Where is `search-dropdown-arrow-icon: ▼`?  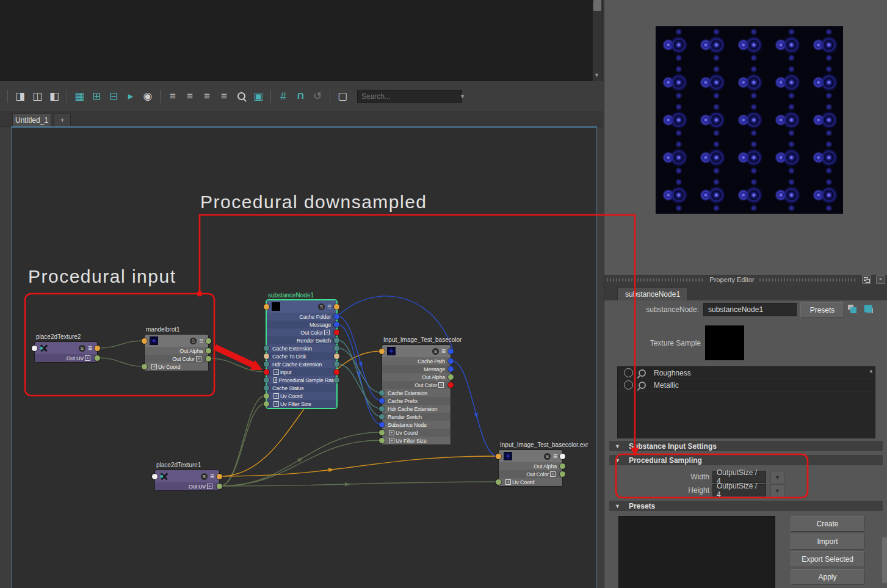 search-dropdown-arrow-icon: ▼ is located at coordinates (464, 96).